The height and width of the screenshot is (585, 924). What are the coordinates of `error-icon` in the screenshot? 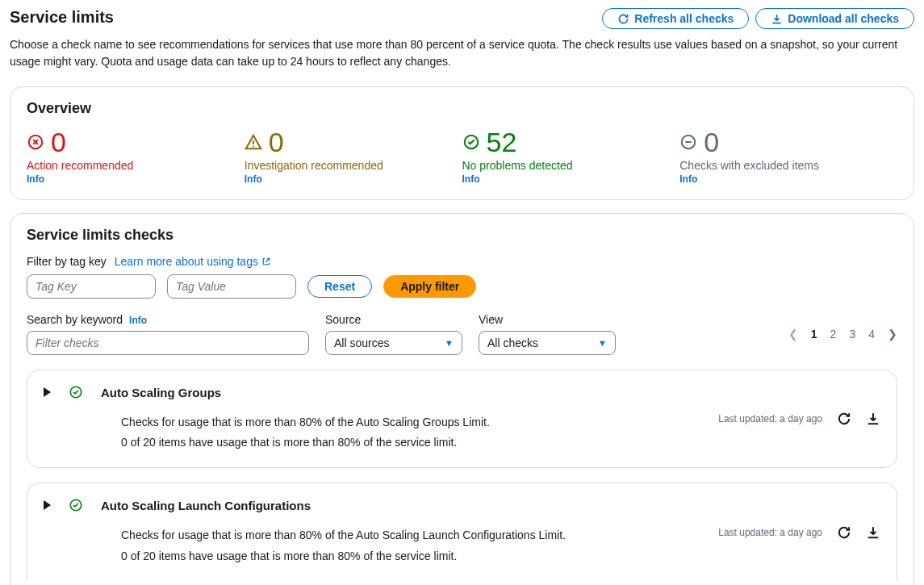 It's located at (36, 142).